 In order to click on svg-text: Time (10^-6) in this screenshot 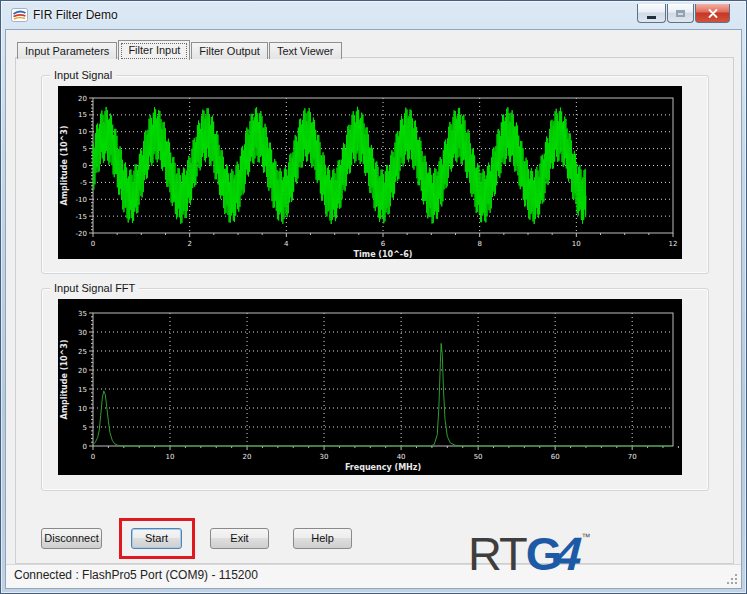, I will do `click(384, 254)`.